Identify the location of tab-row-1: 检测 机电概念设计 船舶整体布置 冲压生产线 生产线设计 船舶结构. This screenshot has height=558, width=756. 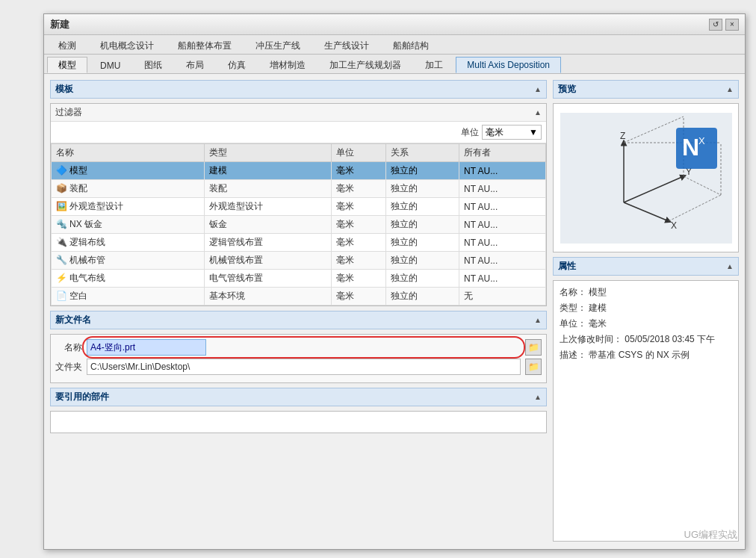
(394, 45).